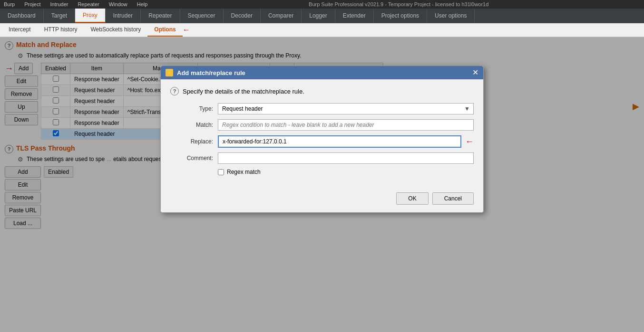  What do you see at coordinates (476, 73) in the screenshot?
I see `modal-close-button: ✕` at bounding box center [476, 73].